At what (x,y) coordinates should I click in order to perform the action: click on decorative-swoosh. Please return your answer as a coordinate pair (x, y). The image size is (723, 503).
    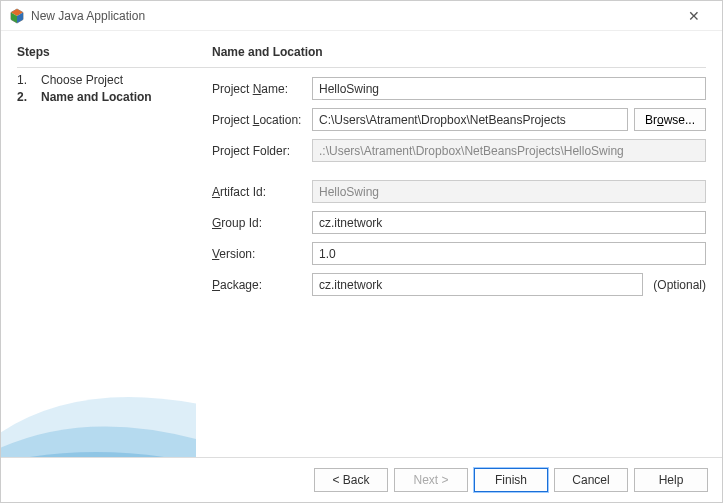
    Looking at the image, I should click on (98, 377).